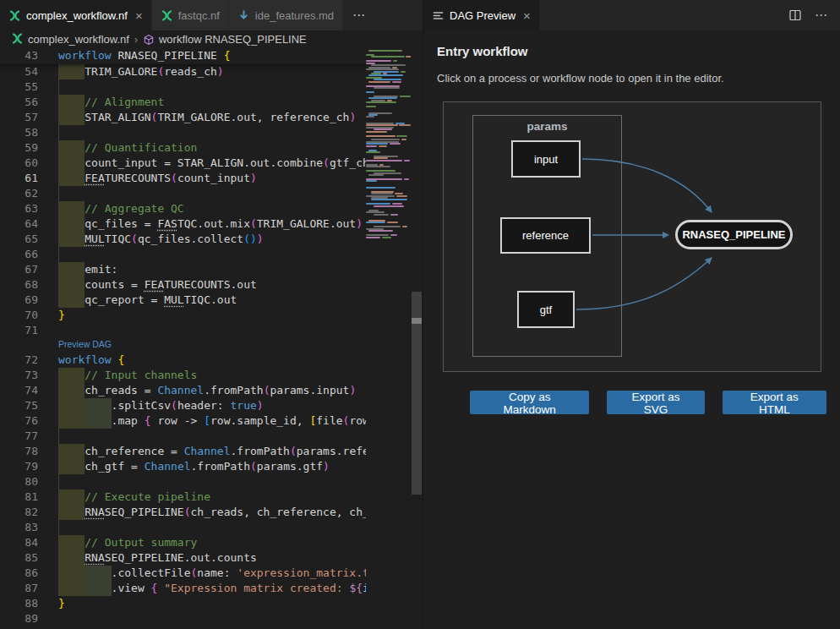 Image resolution: width=840 pixels, height=629 pixels. What do you see at coordinates (19, 118) in the screenshot?
I see `line-number: 57` at bounding box center [19, 118].